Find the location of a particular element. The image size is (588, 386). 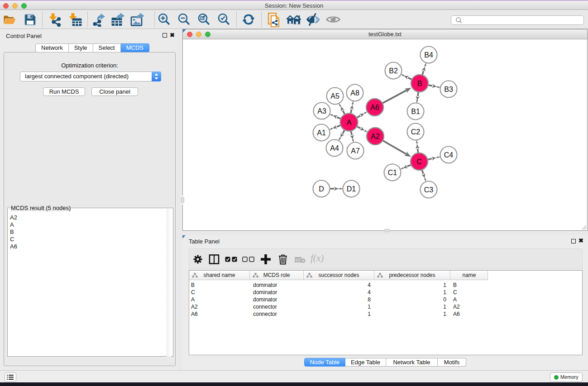

svg-text: D is located at coordinates (321, 189).